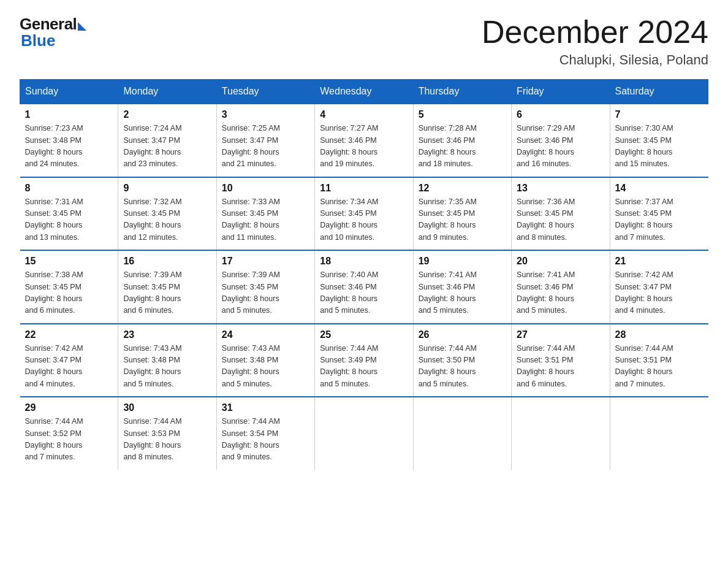 The width and height of the screenshot is (728, 563). Describe the element at coordinates (266, 408) in the screenshot. I see `day-number: 31` at that location.